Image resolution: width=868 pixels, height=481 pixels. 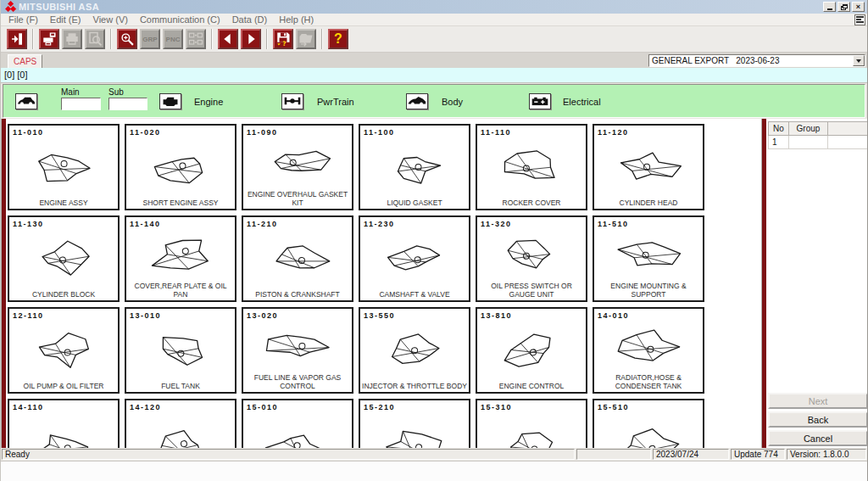 I want to click on part-code: 11-230, so click(x=415, y=222).